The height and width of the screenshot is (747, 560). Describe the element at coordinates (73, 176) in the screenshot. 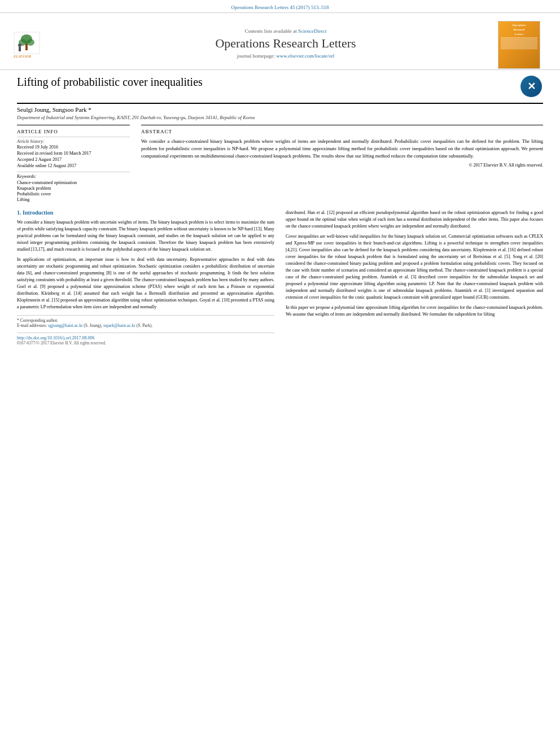

I see `keywords-label: Keywords:` at that location.